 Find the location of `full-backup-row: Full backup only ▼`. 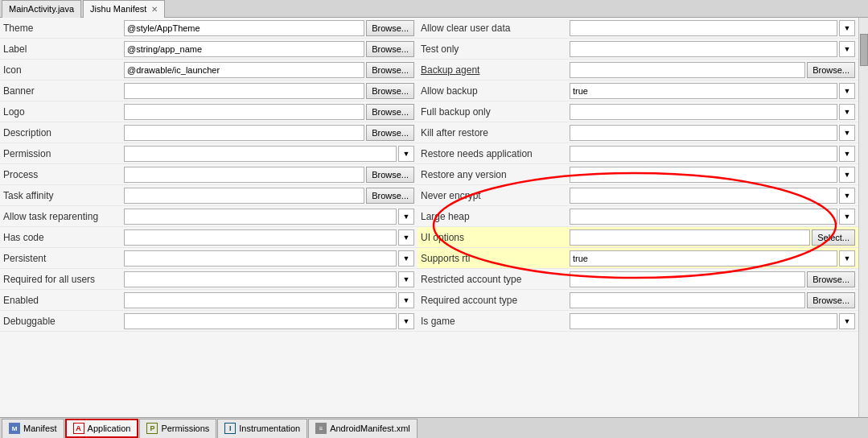

full-backup-row: Full backup only ▼ is located at coordinates (638, 112).